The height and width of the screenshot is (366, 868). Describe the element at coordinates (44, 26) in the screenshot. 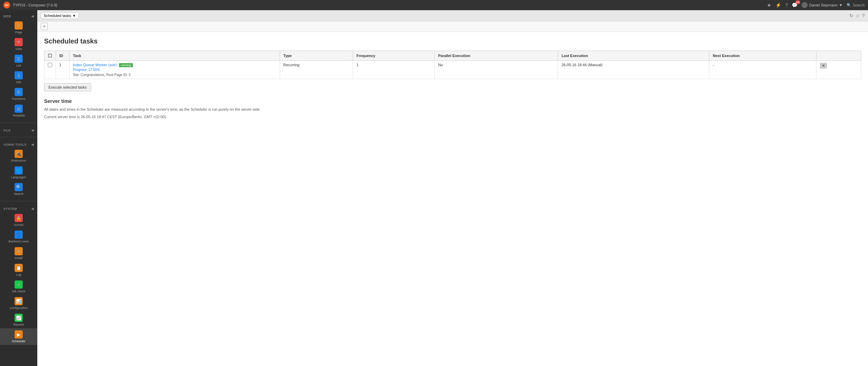

I see `create-task-icon: +` at that location.